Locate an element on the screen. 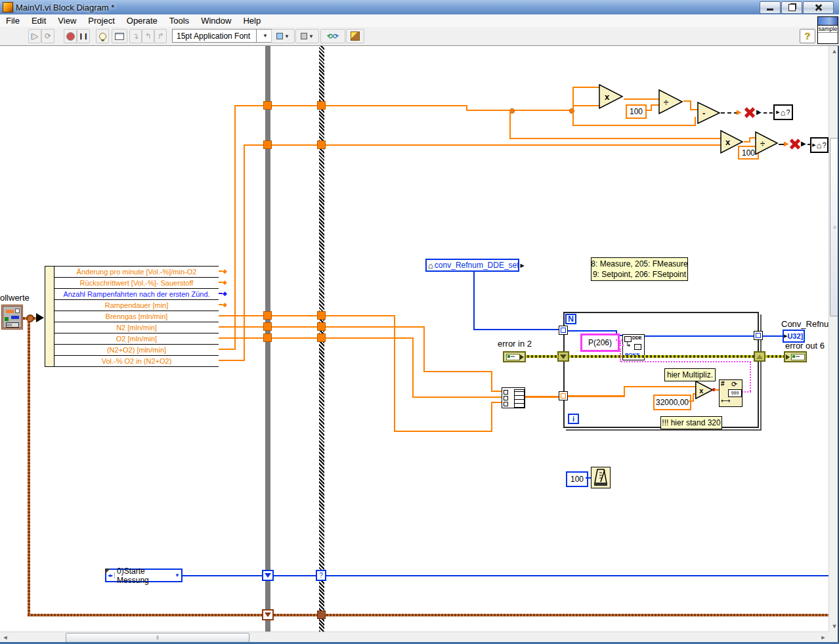  unbundle-row: Rampendauer [min] is located at coordinates (137, 306).